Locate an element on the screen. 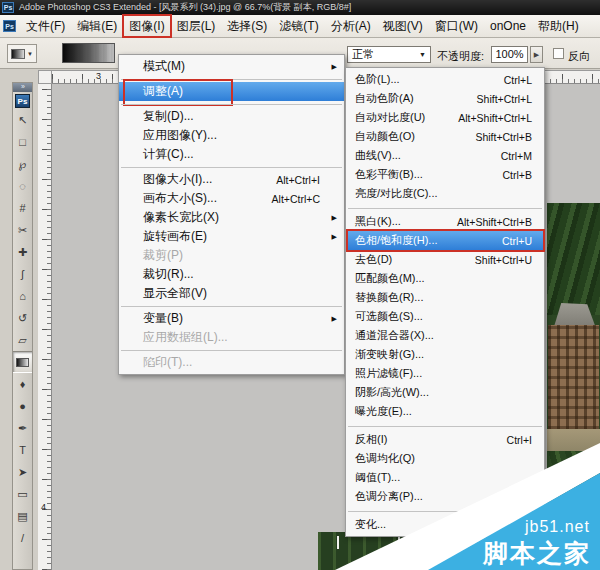  opacity-input: 100% is located at coordinates (510, 54).